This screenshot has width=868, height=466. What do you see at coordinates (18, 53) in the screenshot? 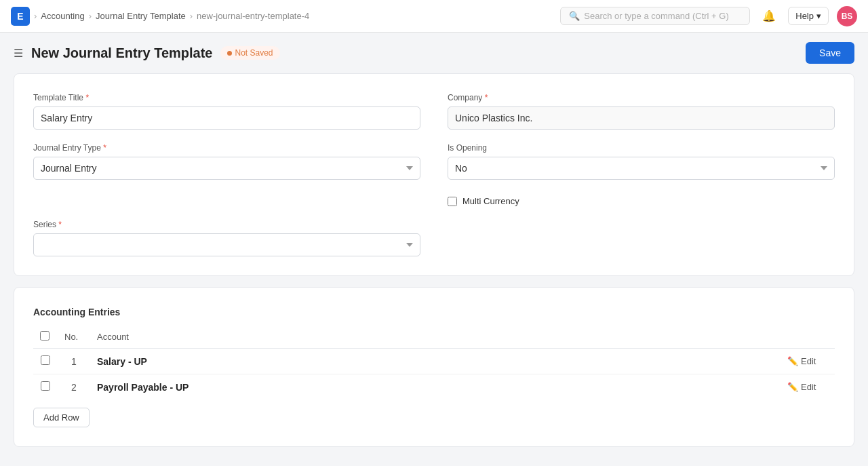
I see `menu-icon: ☰` at bounding box center [18, 53].